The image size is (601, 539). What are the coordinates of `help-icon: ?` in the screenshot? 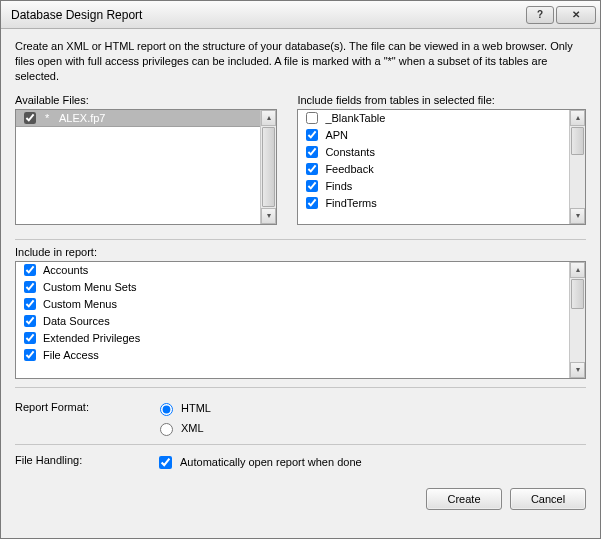 It's located at (540, 14).